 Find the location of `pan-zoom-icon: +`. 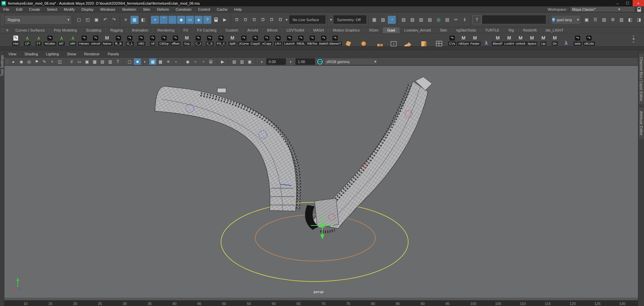

pan-zoom-icon: + is located at coordinates (52, 62).